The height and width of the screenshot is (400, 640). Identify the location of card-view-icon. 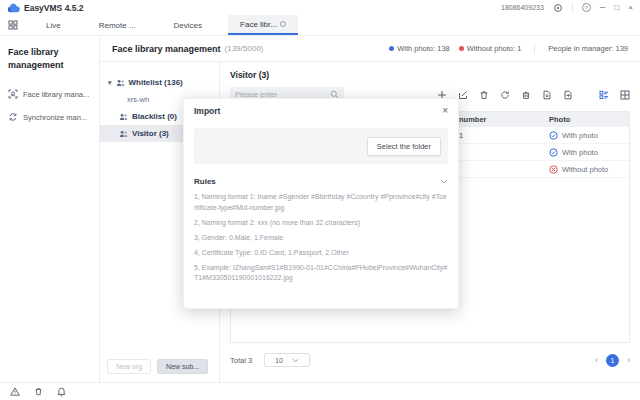
(604, 95).